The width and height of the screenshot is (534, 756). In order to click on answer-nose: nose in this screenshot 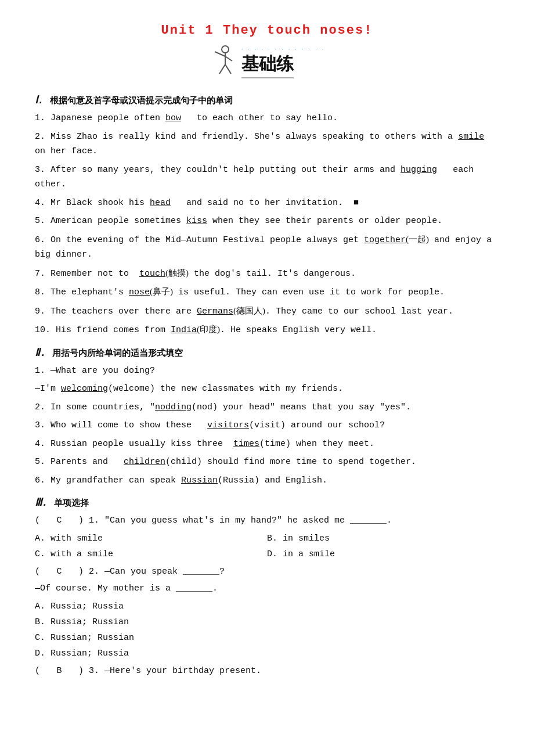, I will do `click(139, 293)`.